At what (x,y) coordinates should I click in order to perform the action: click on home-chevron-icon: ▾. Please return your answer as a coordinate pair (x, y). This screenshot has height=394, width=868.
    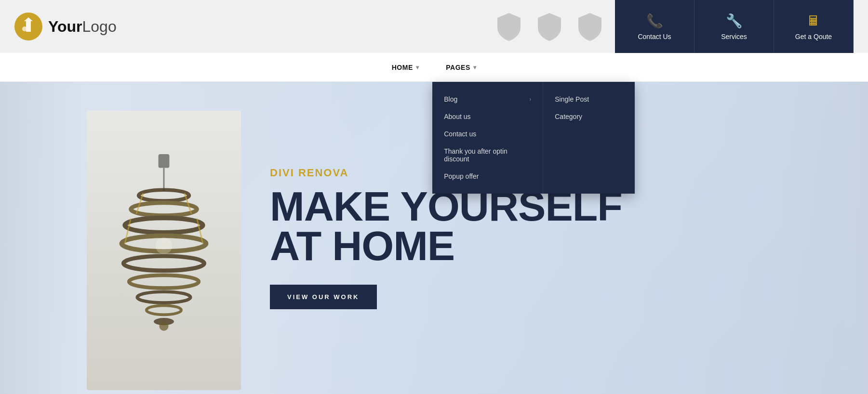
    Looking at the image, I should click on (417, 67).